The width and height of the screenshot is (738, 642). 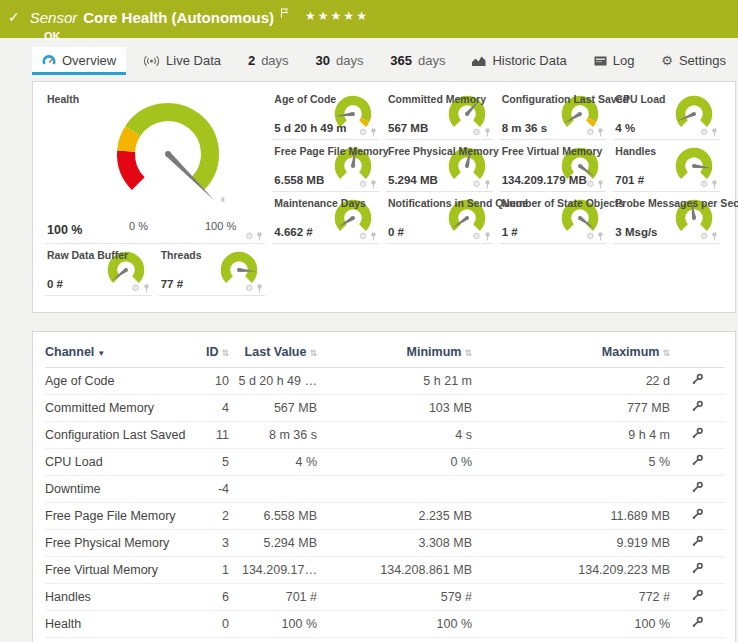 I want to click on tab-30-days: 30 days, so click(x=339, y=61).